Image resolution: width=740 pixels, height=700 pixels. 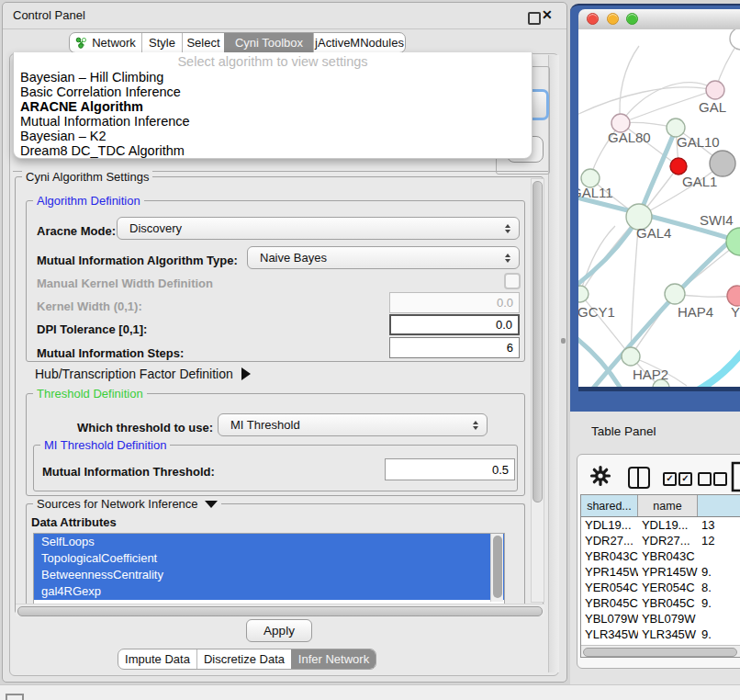 What do you see at coordinates (661, 603) in the screenshot?
I see `table-row: YBR045CYBR045C9.` at bounding box center [661, 603].